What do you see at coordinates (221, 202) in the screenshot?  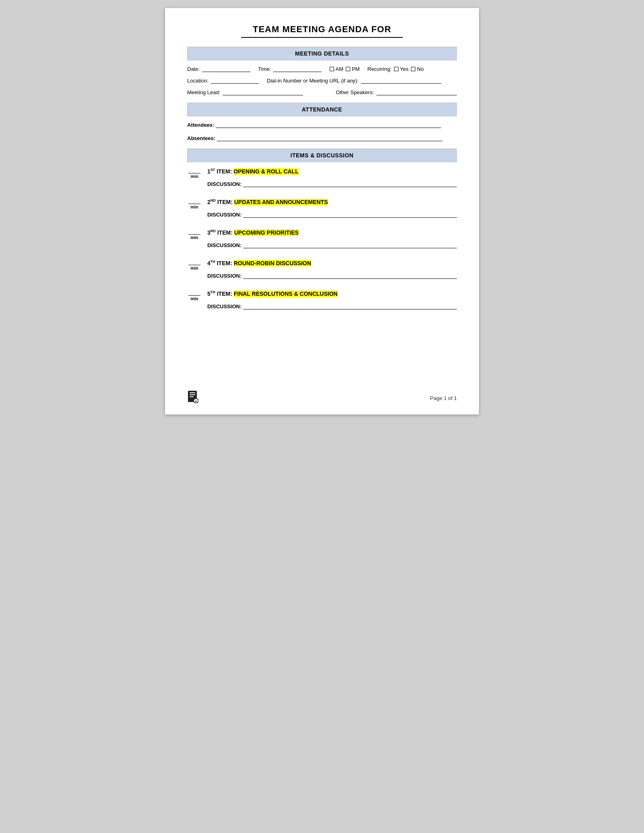 I see `item-2-number: 2ND ITEM:` at bounding box center [221, 202].